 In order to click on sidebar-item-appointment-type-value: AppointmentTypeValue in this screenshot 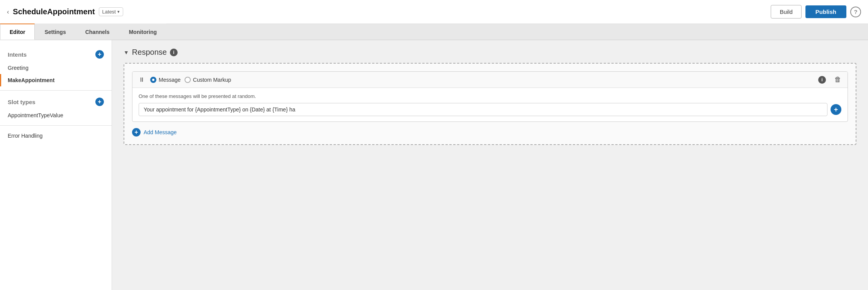, I will do `click(56, 115)`.